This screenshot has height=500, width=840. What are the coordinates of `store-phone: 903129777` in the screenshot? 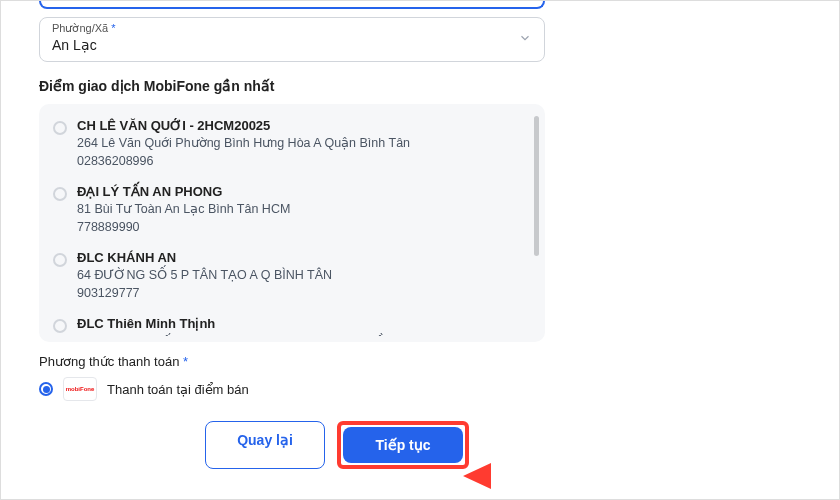 It's located at (298, 294).